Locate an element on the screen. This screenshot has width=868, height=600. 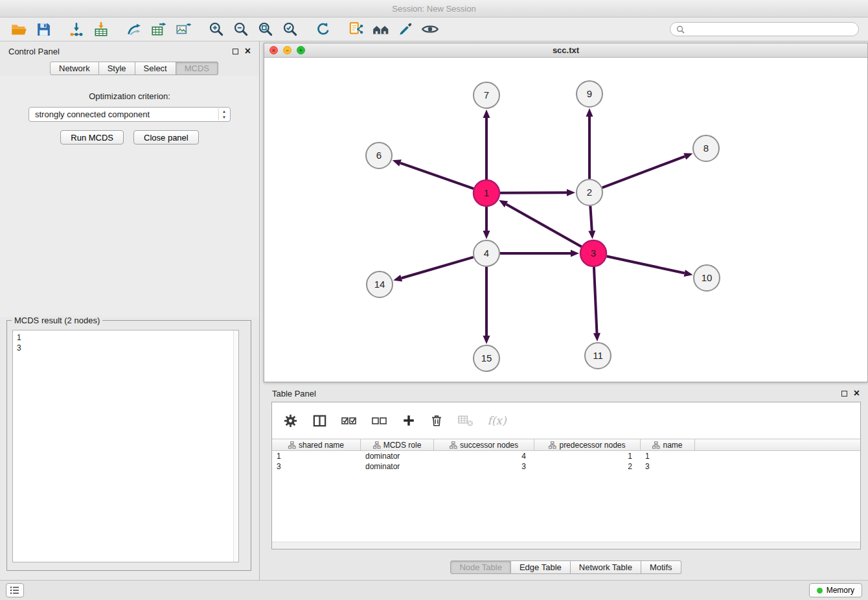
trash-icon is located at coordinates (437, 421).